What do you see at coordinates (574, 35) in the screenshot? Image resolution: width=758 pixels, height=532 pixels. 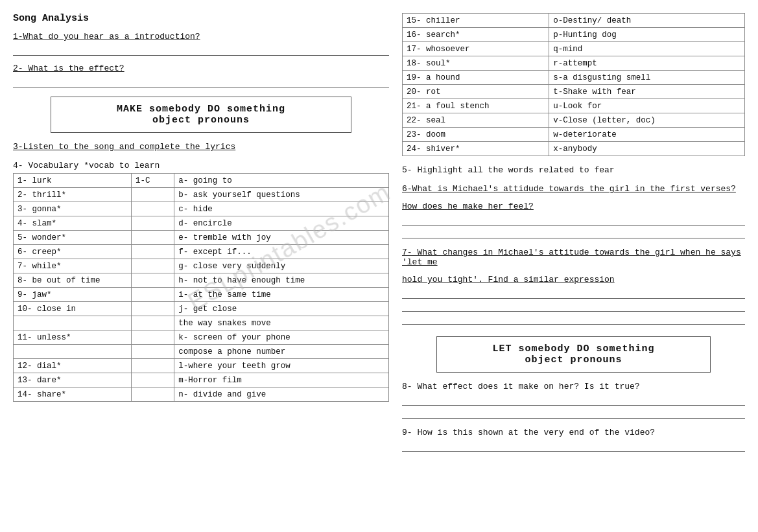 I see `right-vocab-row: 16- search*p-Hunting dog` at bounding box center [574, 35].